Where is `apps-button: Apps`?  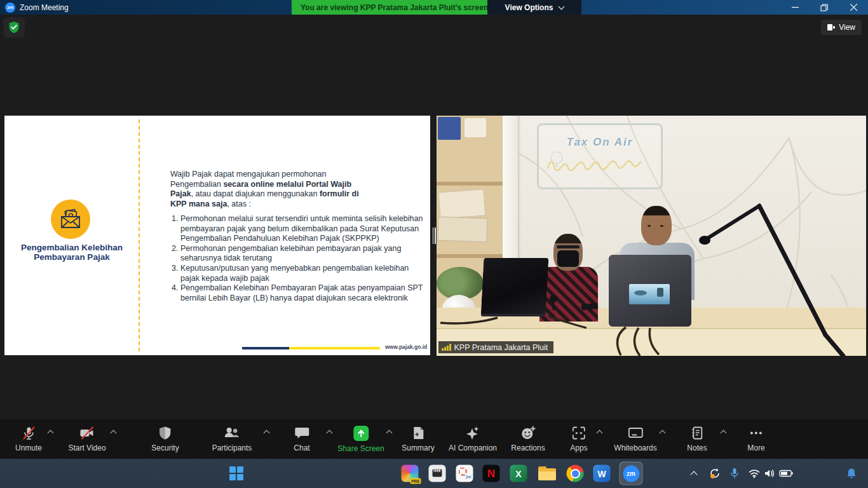 apps-button: Apps is located at coordinates (578, 439).